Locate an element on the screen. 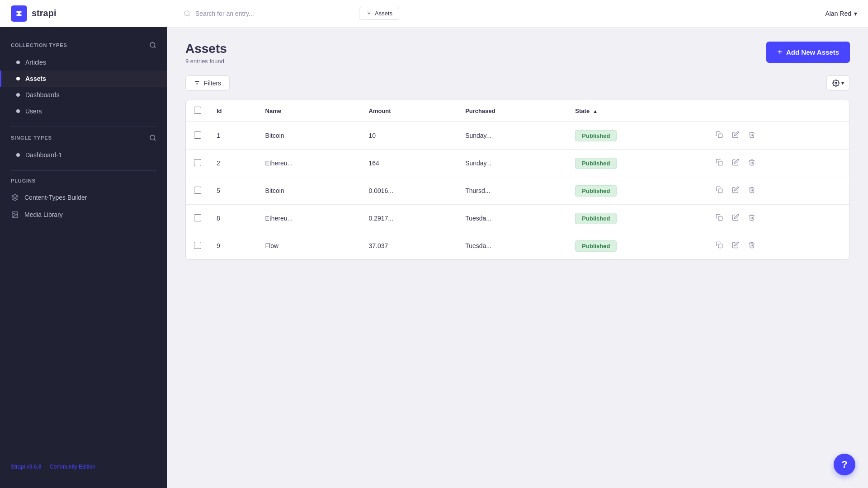  row-purchased: Sunday... is located at coordinates (513, 136).